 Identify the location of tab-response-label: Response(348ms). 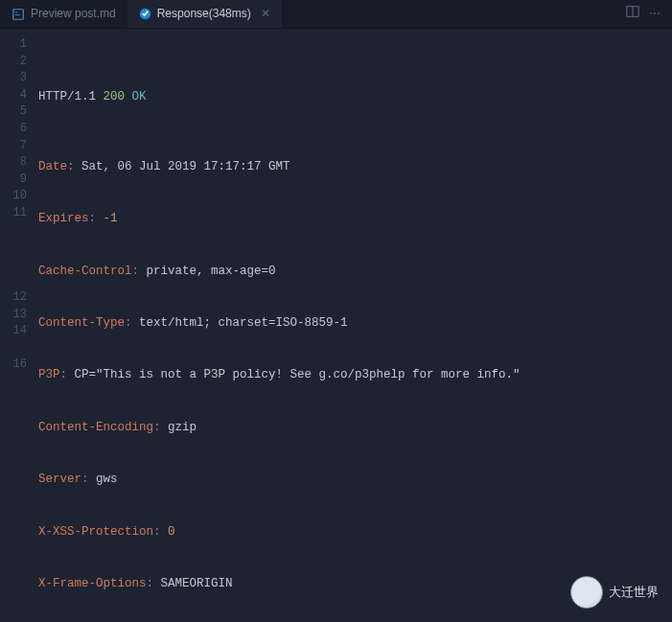
(204, 13).